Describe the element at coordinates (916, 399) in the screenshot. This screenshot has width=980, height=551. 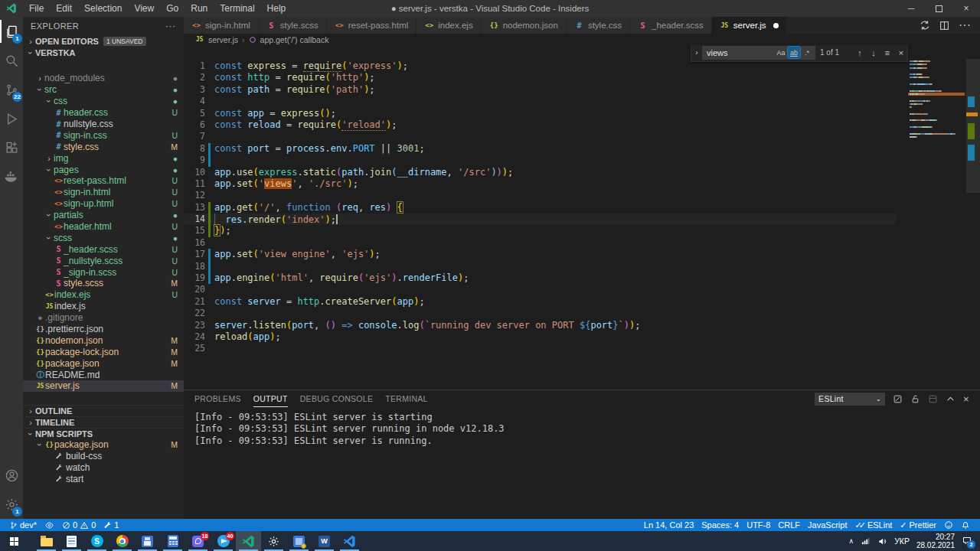
I see `unlock-icon` at that location.